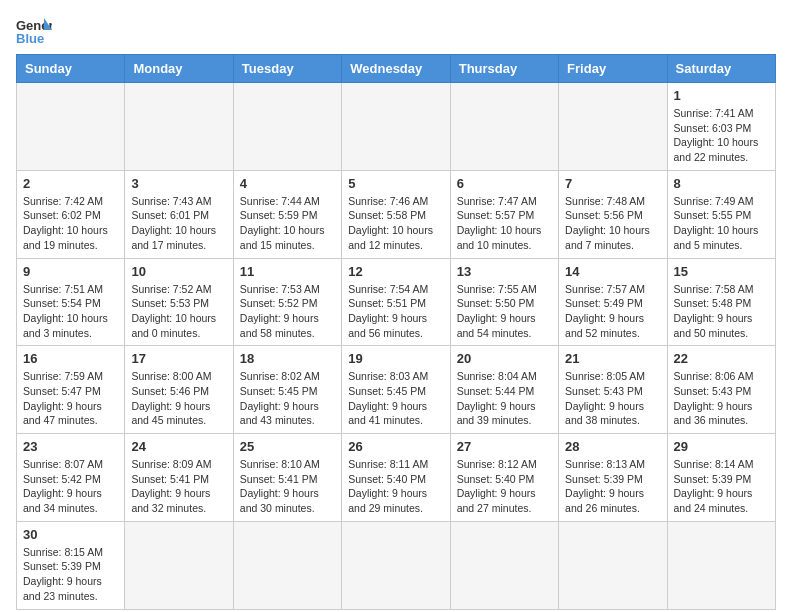  Describe the element at coordinates (396, 224) in the screenshot. I see `day-info: Sunrise: 7:46 AM Sunset: 5:58 PM Dayligh…` at that location.